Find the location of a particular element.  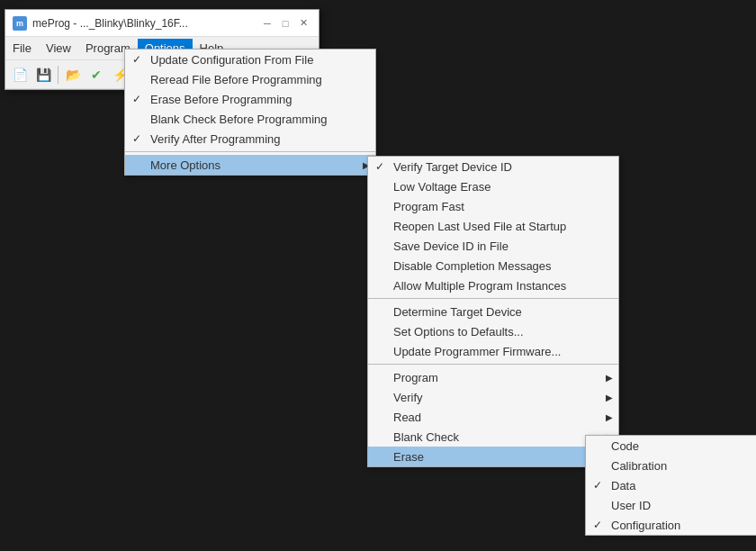

window-title: meProg - ..._Blinky\Blinky_16F... is located at coordinates (110, 23).